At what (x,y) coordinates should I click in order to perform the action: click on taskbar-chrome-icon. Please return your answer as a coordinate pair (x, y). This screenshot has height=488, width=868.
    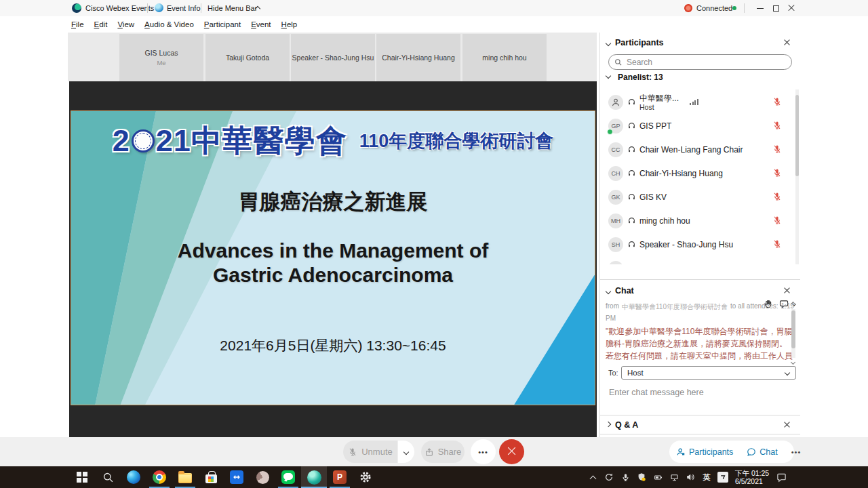
    Looking at the image, I should click on (159, 477).